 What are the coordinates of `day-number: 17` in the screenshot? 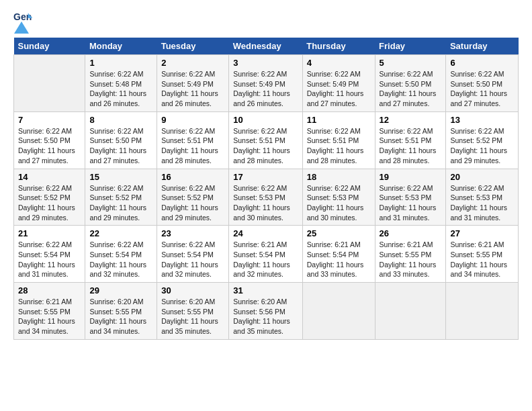 It's located at (265, 177).